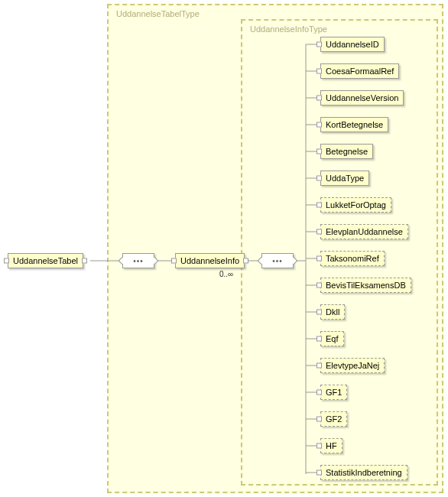  I want to click on element-uddannelsetabel: UddannelseTabel, so click(46, 261).